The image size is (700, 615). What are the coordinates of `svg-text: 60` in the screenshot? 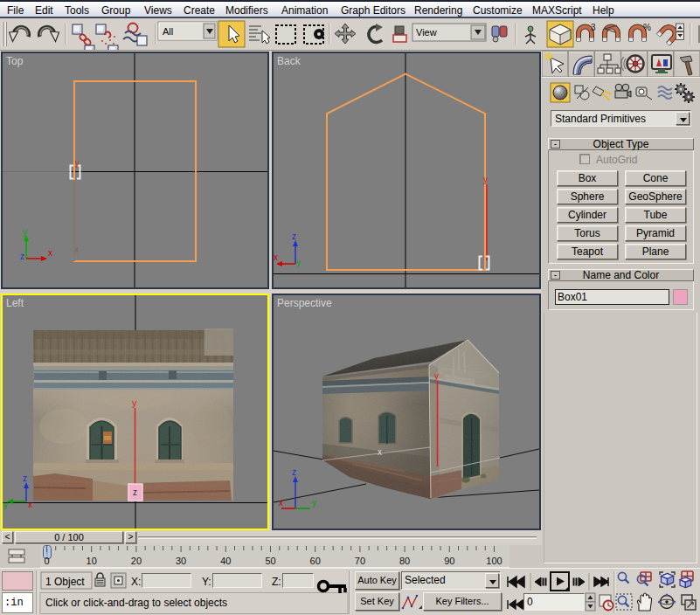 It's located at (315, 561).